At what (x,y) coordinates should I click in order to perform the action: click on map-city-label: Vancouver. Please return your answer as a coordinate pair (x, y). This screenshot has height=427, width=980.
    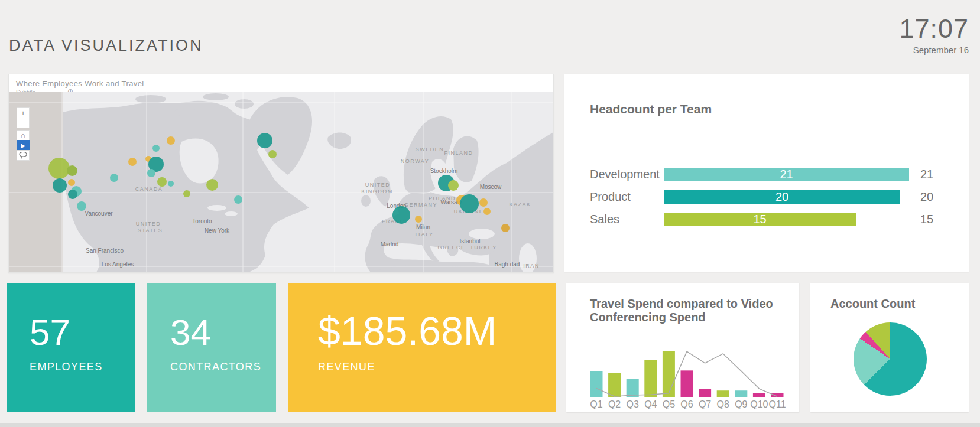
    Looking at the image, I should click on (99, 214).